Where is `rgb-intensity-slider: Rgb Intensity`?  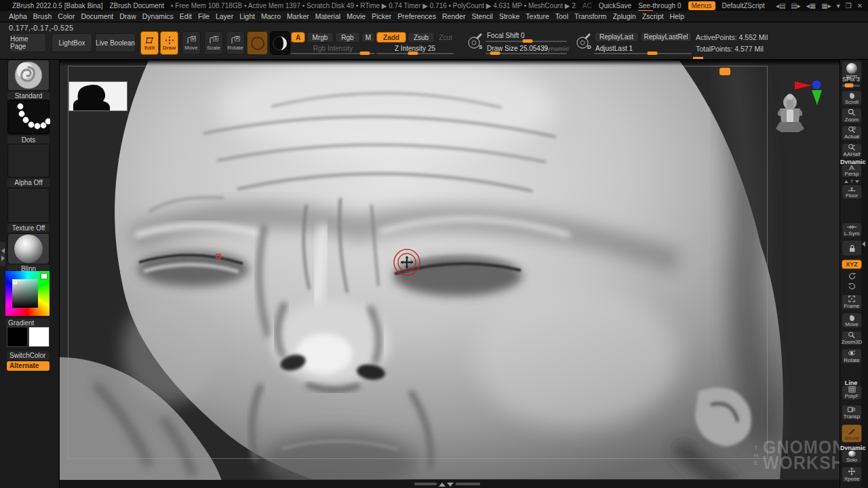 rgb-intensity-slider: Rgb Intensity is located at coordinates (333, 50).